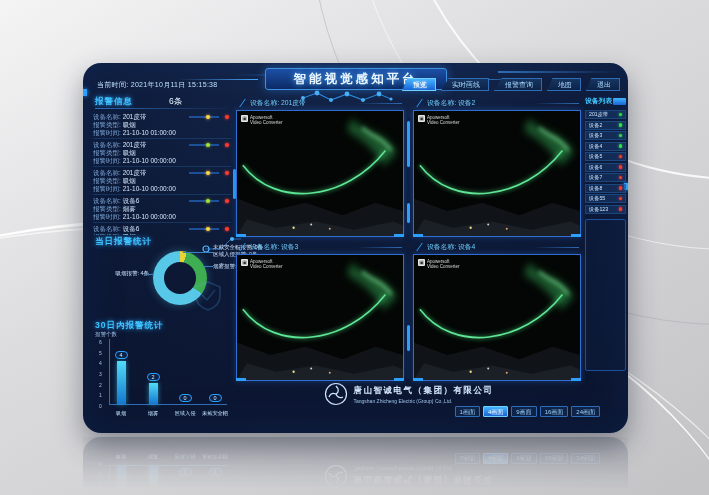 This screenshot has width=709, height=495. Describe the element at coordinates (606, 234) in the screenshot. I see `device-list-sidebar: 设备列表 201皮带 设备2 设备3 设备4 设备5 设备6 设备7 设备8 设…` at that location.